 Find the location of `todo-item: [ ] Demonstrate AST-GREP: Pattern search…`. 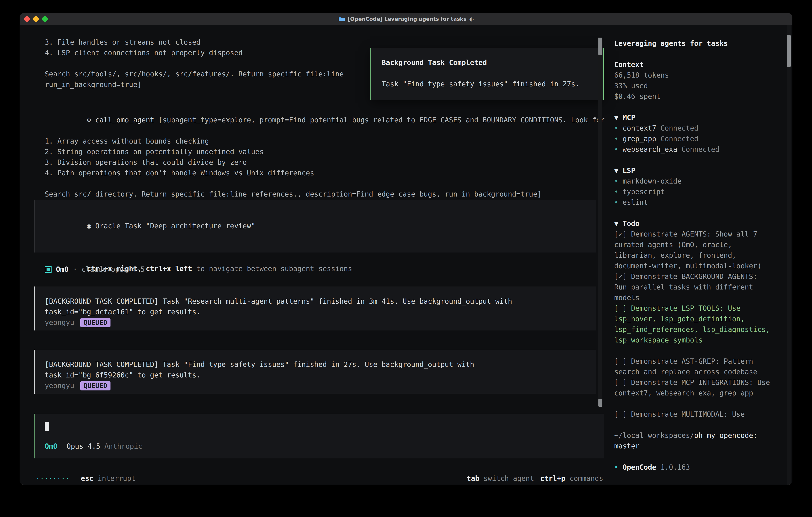

todo-item: [ ] Demonstrate AST-GREP: Pattern search… is located at coordinates (694, 366).